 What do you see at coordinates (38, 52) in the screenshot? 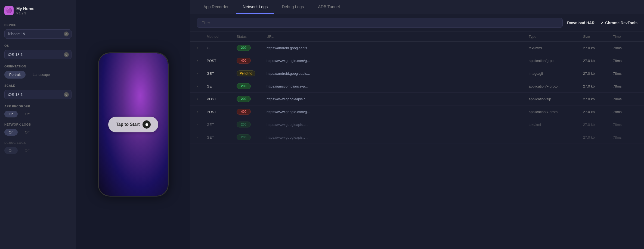
I see `os-section: OS iOS 18.1 ⊖` at bounding box center [38, 52].